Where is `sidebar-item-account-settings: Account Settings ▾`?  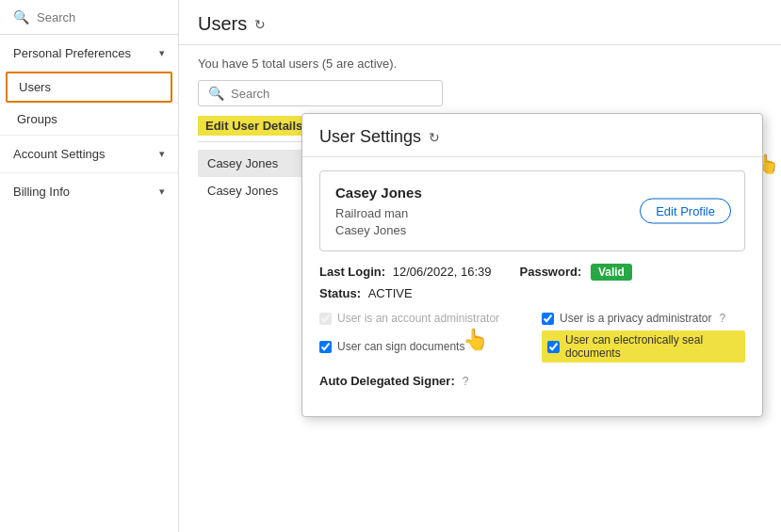 sidebar-item-account-settings: Account Settings ▾ is located at coordinates (89, 154).